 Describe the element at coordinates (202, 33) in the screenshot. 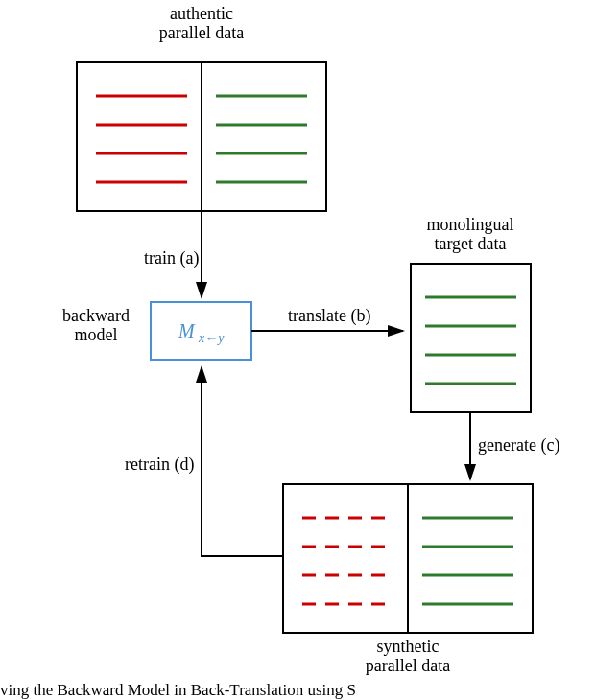

I see `authentic-label-2: parallel data` at that location.